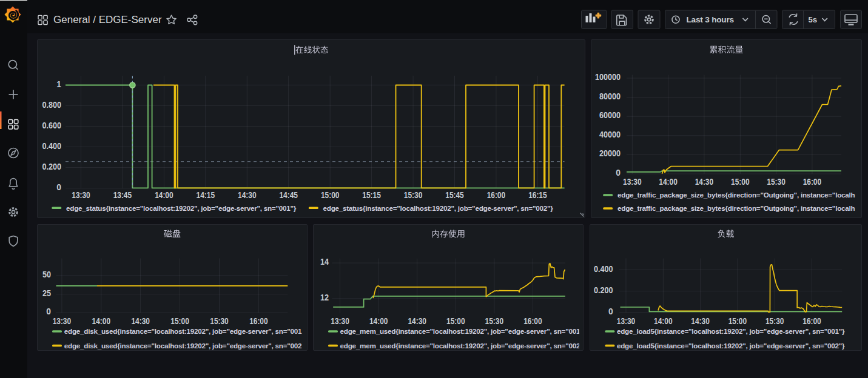 This screenshot has width=868, height=378. What do you see at coordinates (59, 85) in the screenshot?
I see `svg-text: 1` at bounding box center [59, 85].